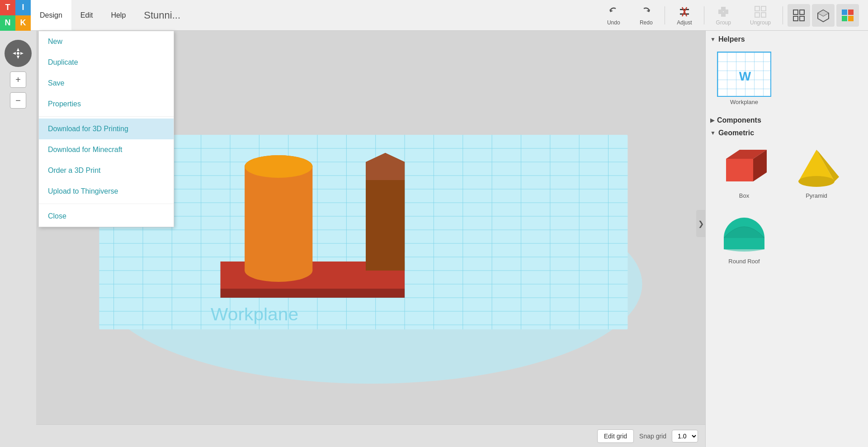 The image size is (868, 447). What do you see at coordinates (744, 262) in the screenshot?
I see `round-roof-label: Round Roof` at bounding box center [744, 262].